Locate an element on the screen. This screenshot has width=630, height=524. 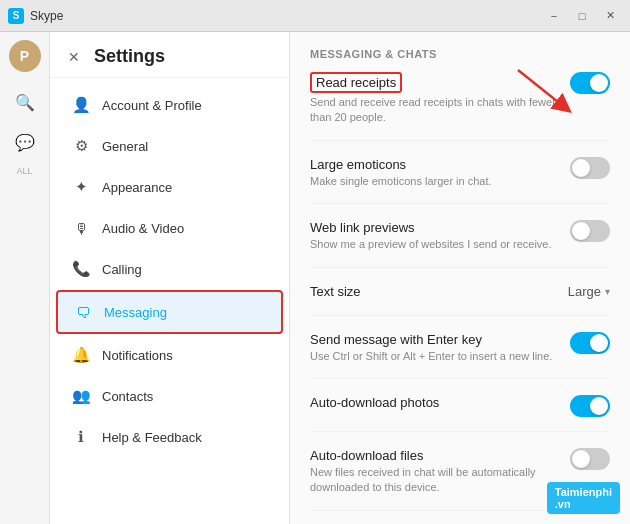
account-label: Account & Profile is located at coordinates (152, 106).